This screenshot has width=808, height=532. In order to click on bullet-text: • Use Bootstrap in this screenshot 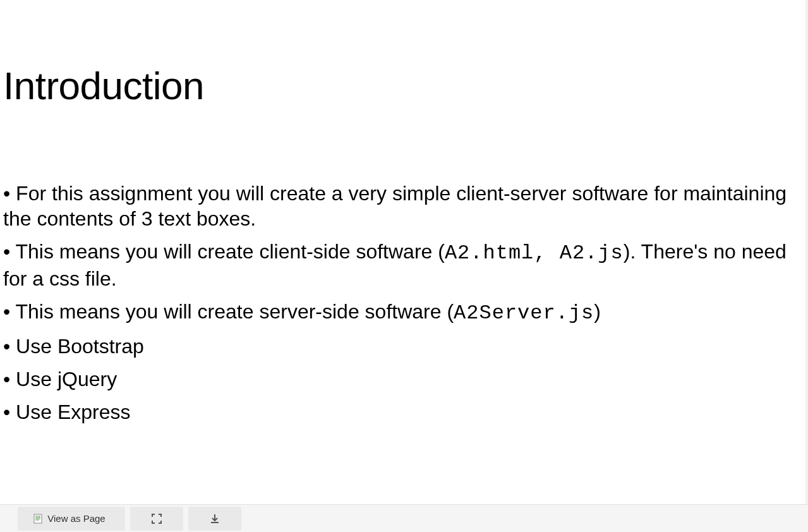, I will do `click(73, 346)`.